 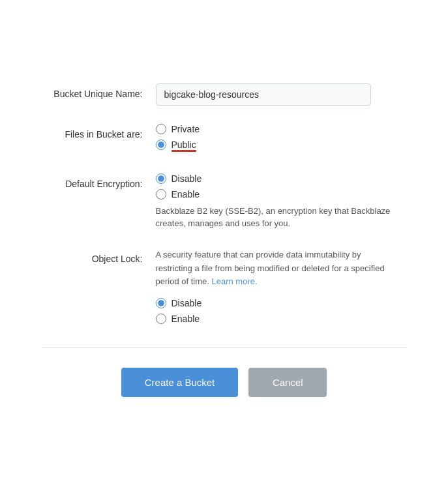 I want to click on object-lock-row: Object Lock: A security feature that can…, so click(x=224, y=289).